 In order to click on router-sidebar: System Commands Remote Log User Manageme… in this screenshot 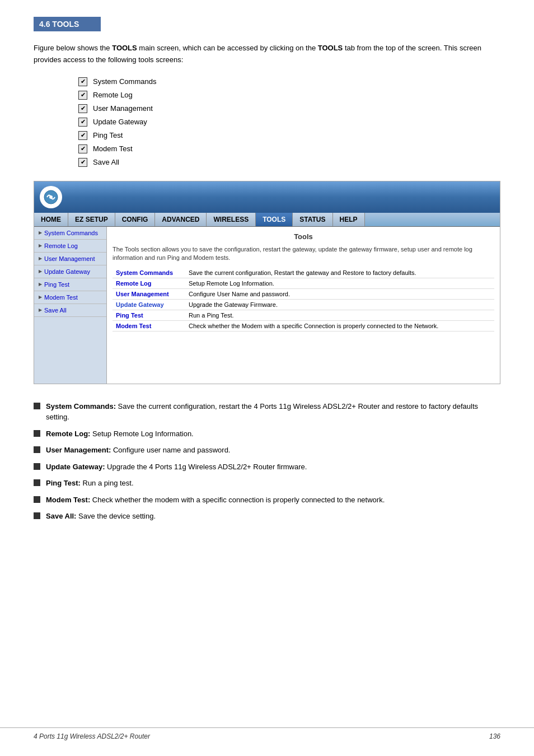, I will do `click(71, 305)`.